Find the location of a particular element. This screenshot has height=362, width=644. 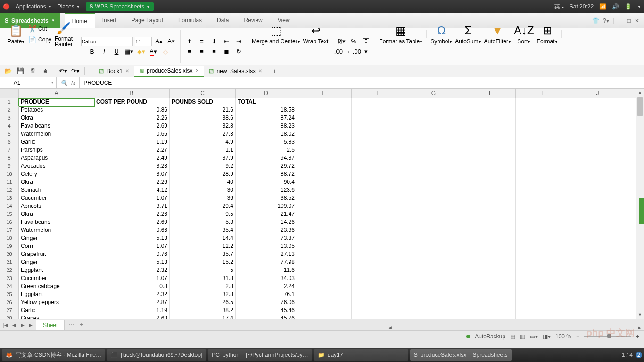

cell: 13.05 is located at coordinates (266, 246).